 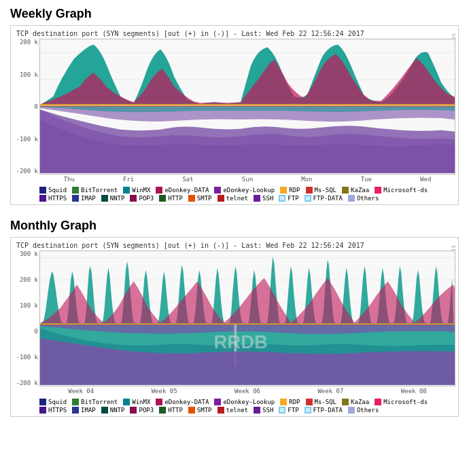 What do you see at coordinates (57, 410) in the screenshot?
I see `m-legend-https-label: HTTPS` at bounding box center [57, 410].